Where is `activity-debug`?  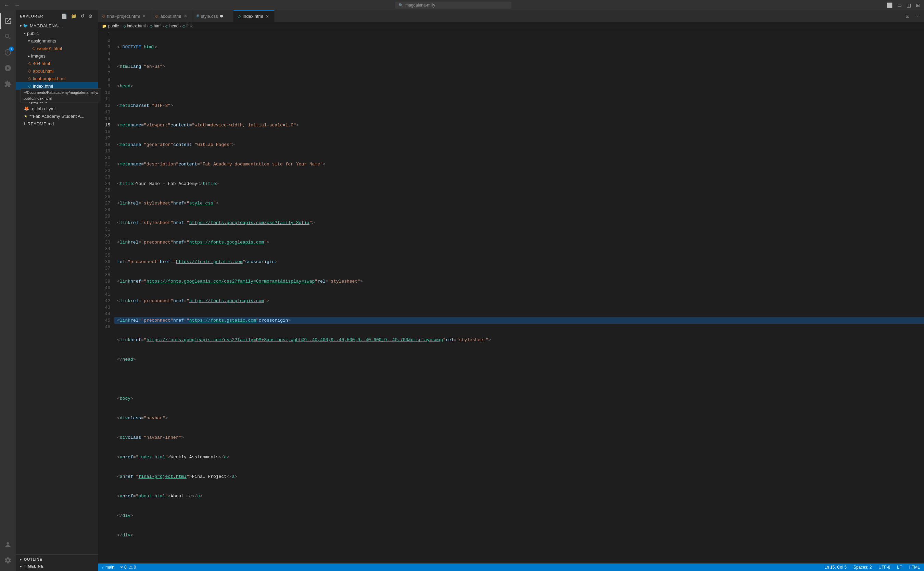
activity-debug is located at coordinates (8, 68).